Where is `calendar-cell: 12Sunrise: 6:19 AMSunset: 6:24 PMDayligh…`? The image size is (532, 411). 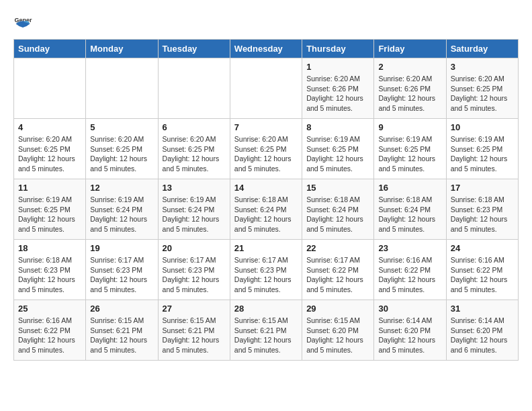 calendar-cell: 12Sunrise: 6:19 AMSunset: 6:24 PMDayligh… is located at coordinates (122, 210).